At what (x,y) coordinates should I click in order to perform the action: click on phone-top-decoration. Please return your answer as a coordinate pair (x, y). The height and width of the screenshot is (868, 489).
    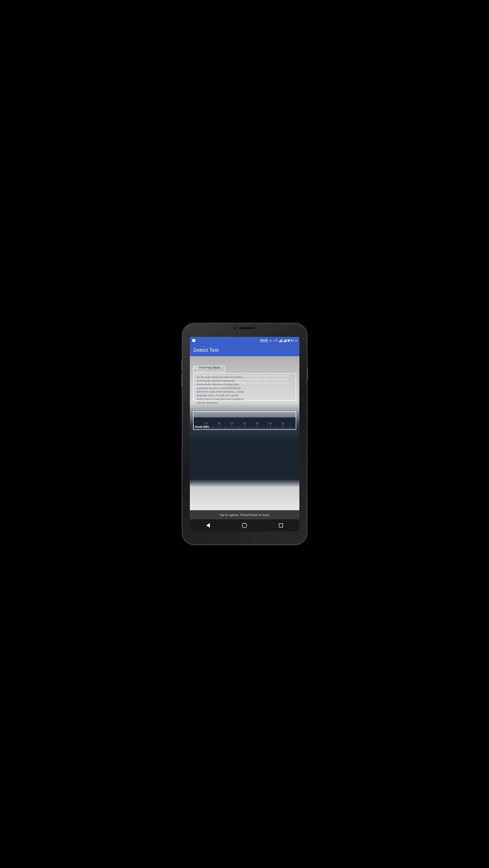
    Looking at the image, I should click on (244, 328).